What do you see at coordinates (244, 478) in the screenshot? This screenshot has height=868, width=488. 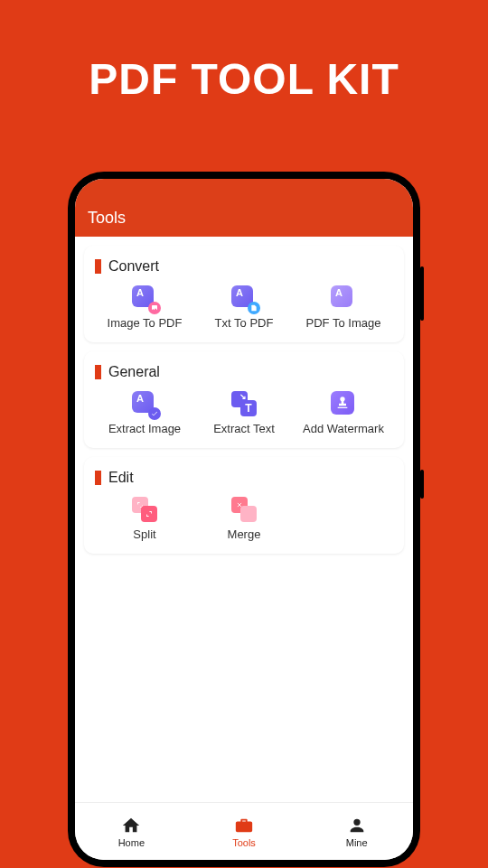 I see `section-header: Edit` at bounding box center [244, 478].